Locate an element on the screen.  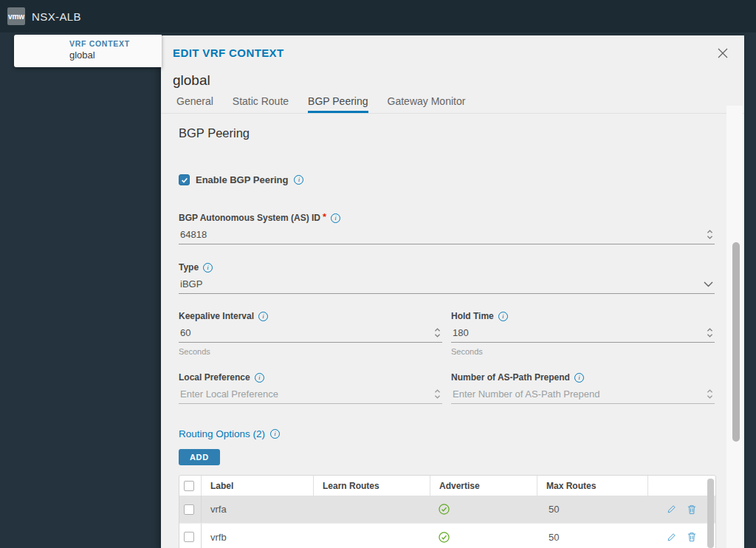
app-title: NSX-ALB is located at coordinates (56, 16).